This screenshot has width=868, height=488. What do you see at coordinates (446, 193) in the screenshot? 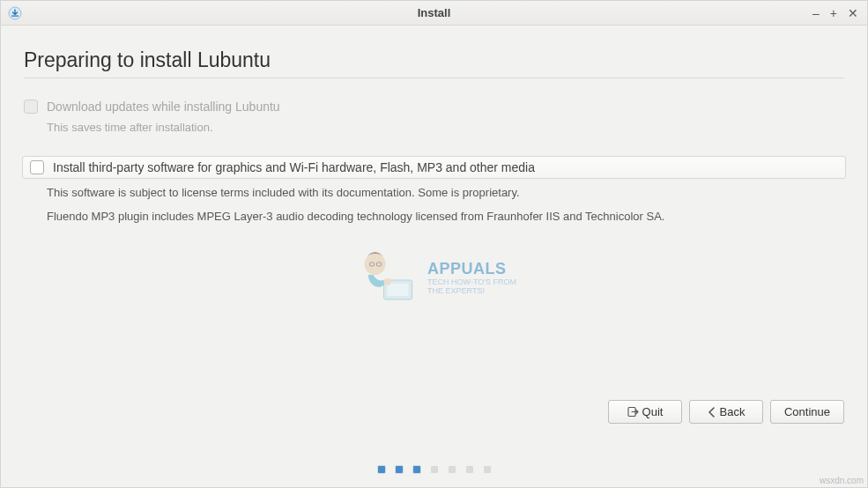
I see `desc-thirdparty-1: This software is subject to license term…` at bounding box center [446, 193].